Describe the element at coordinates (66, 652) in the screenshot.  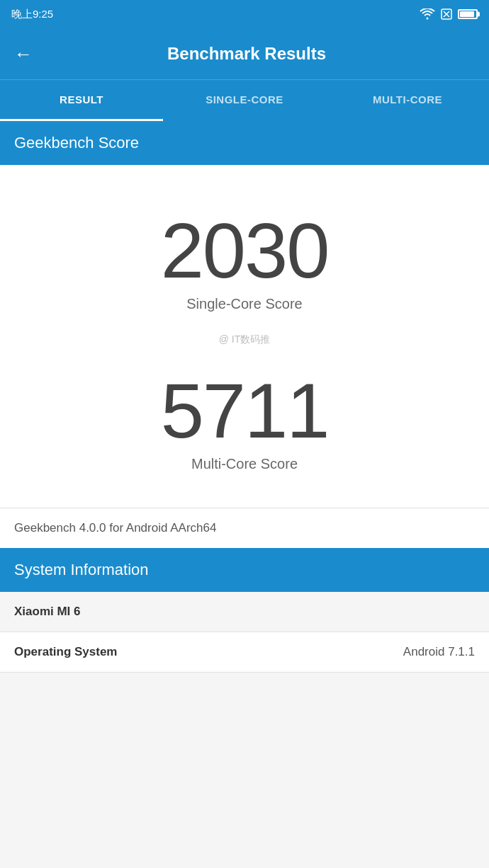
I see `os-label: Operating System` at that location.